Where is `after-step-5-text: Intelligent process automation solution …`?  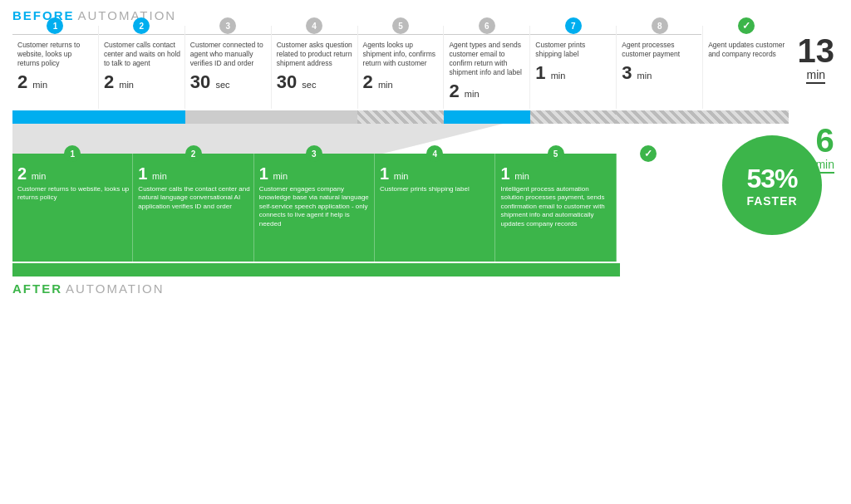
after-step-5-text: Intelligent process automation solution … is located at coordinates (556, 207).